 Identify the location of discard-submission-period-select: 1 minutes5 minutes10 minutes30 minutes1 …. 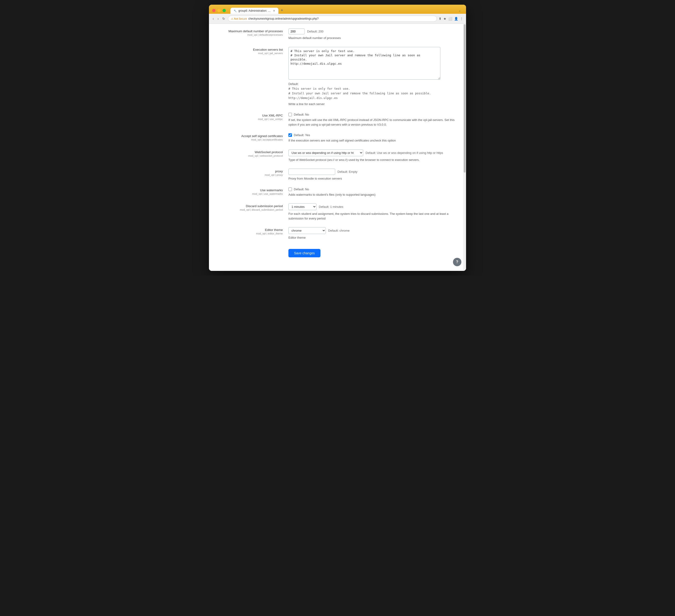
(302, 207).